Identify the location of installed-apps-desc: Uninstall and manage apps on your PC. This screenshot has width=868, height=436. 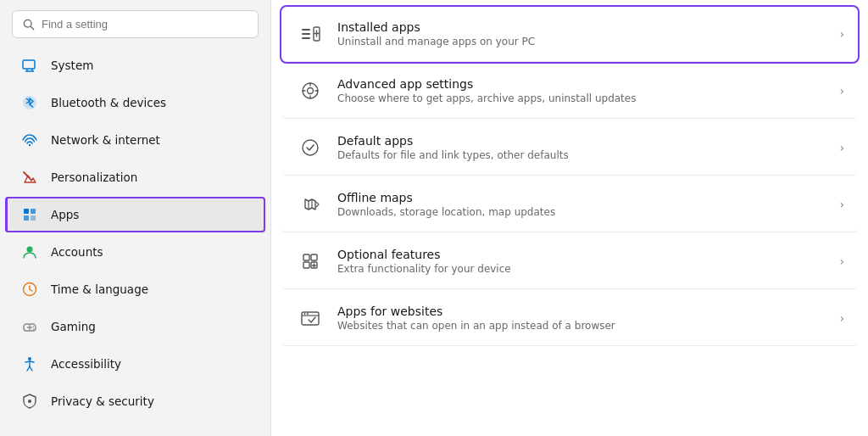
(585, 42).